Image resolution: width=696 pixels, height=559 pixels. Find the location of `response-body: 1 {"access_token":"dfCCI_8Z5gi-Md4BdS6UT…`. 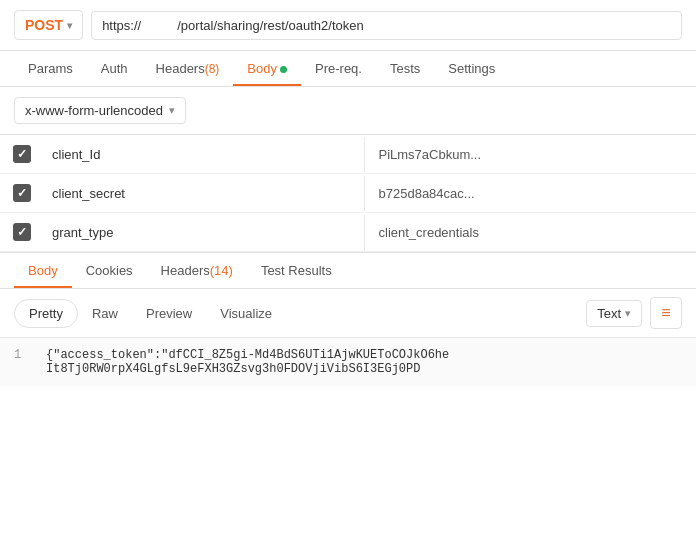

response-body: 1 {"access_token":"dfCCI_8Z5gi-Md4BdS6UT… is located at coordinates (348, 362).